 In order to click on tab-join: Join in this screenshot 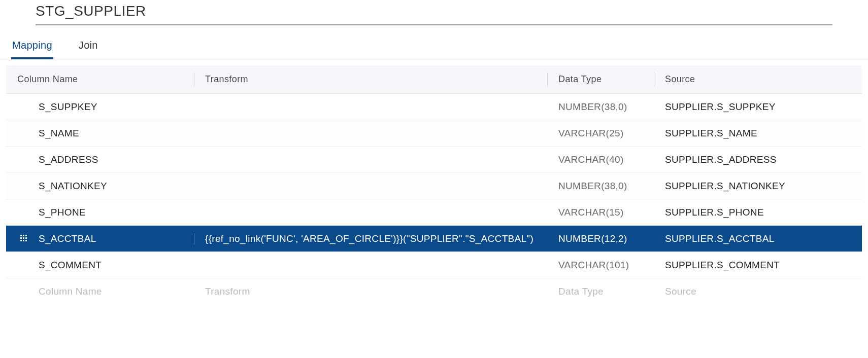, I will do `click(88, 48)`.